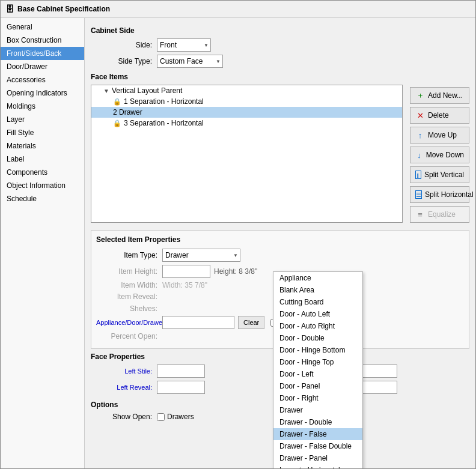 The height and width of the screenshot is (469, 476). What do you see at coordinates (318, 302) in the screenshot?
I see `dropdown-item-cutting-board: Cutting Board` at bounding box center [318, 302].